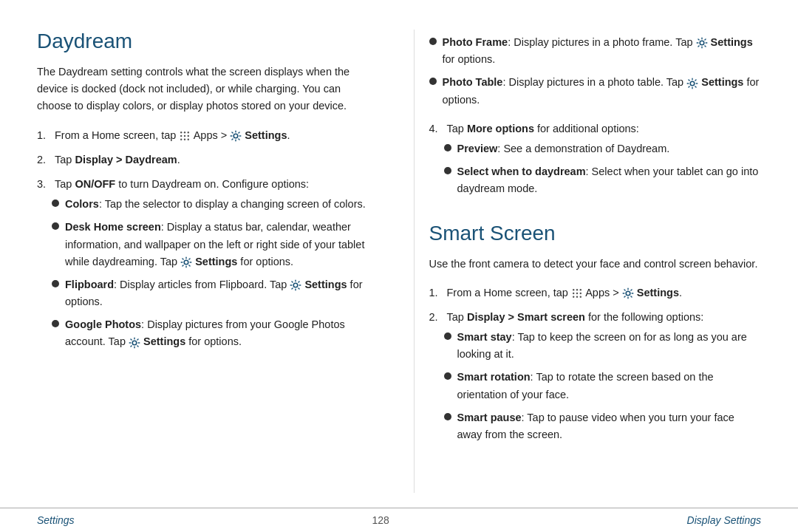 The image size is (798, 532). What do you see at coordinates (203, 266) in the screenshot?
I see `step-3: 3. Tap ON/OFF to turn Daydream on. Confi…` at bounding box center [203, 266].